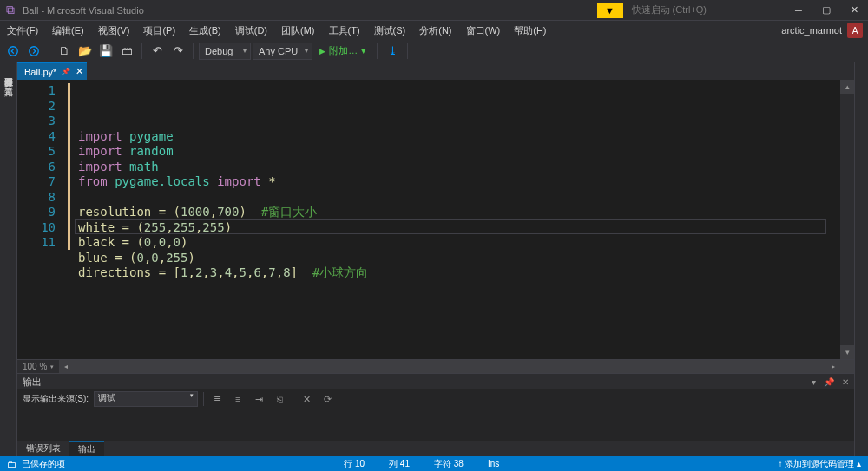 Image resolution: width=868 pixels, height=471 pixels. What do you see at coordinates (70, 219) in the screenshot?
I see `change-marker-strip` at bounding box center [70, 219].